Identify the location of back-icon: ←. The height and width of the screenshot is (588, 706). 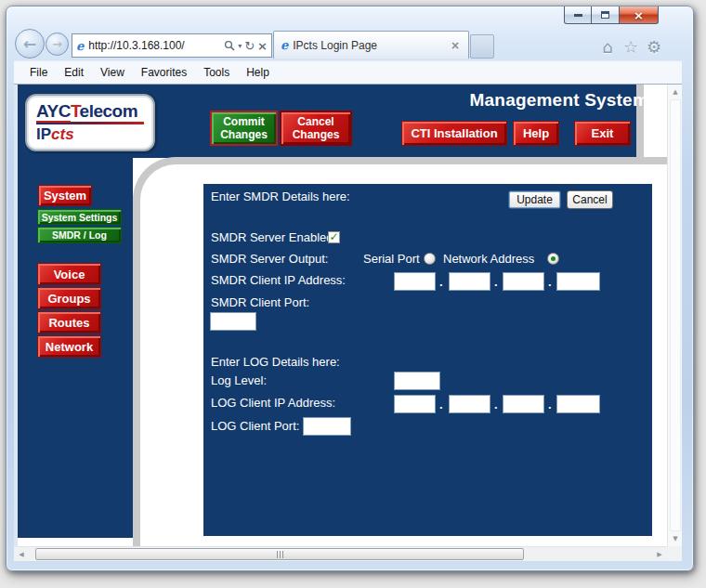
(30, 44).